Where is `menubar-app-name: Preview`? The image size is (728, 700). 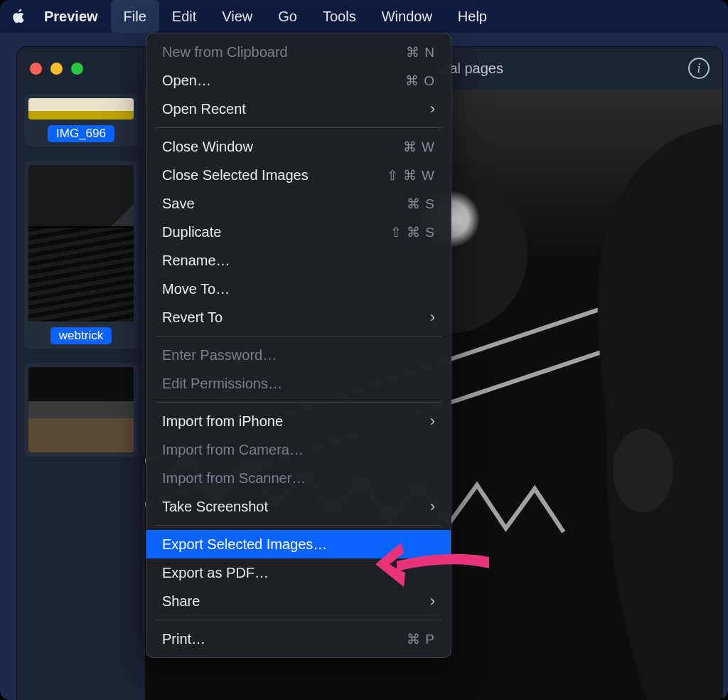 menubar-app-name: Preview is located at coordinates (71, 16).